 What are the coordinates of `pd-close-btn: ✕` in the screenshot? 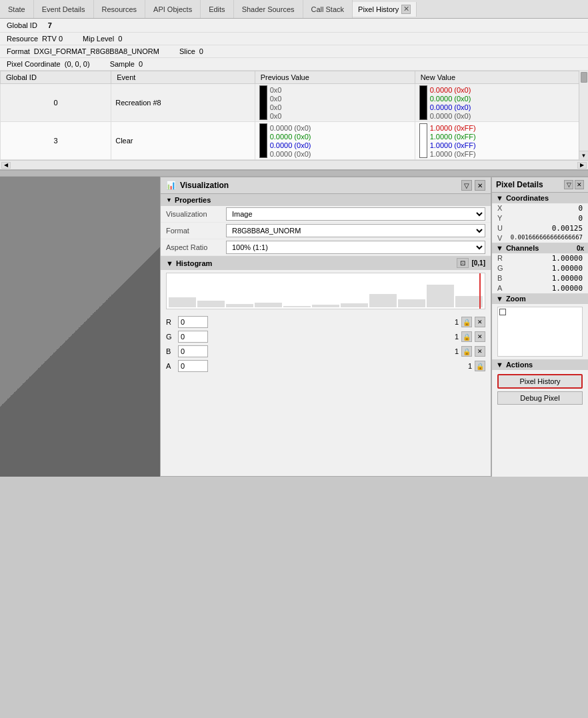 It's located at (579, 185).